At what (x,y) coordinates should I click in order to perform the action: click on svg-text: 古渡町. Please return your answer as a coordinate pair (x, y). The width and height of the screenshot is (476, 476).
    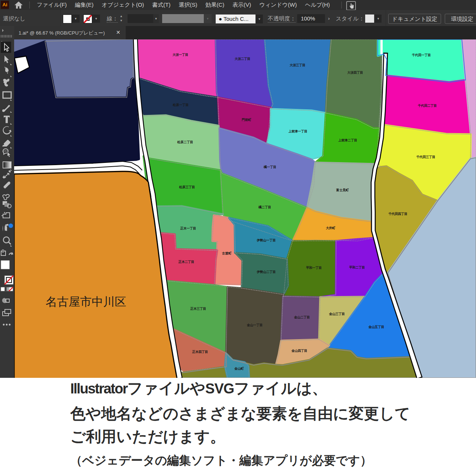
    Looking at the image, I should click on (227, 253).